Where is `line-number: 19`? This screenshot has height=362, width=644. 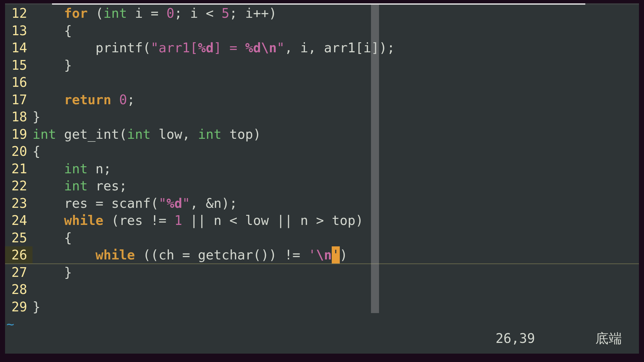
line-number: 19 is located at coordinates (19, 134).